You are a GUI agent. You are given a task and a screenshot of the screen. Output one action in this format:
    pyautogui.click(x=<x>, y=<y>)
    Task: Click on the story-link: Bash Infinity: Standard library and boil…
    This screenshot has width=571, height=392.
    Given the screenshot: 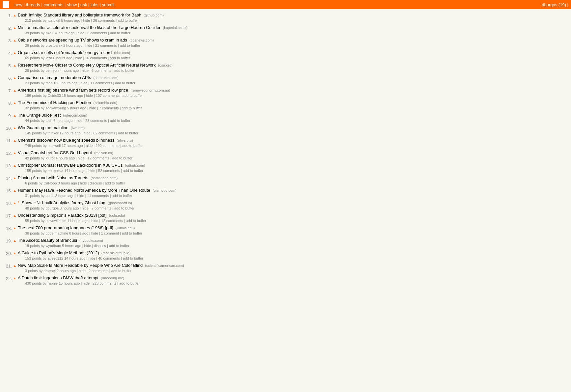 What is the action you would take?
    pyautogui.click(x=80, y=15)
    